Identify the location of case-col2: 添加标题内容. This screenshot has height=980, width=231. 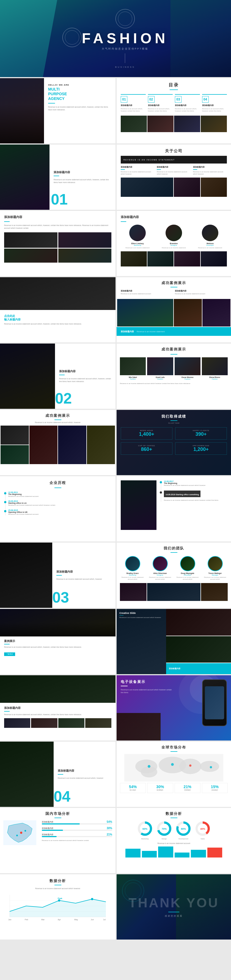
(201, 291).